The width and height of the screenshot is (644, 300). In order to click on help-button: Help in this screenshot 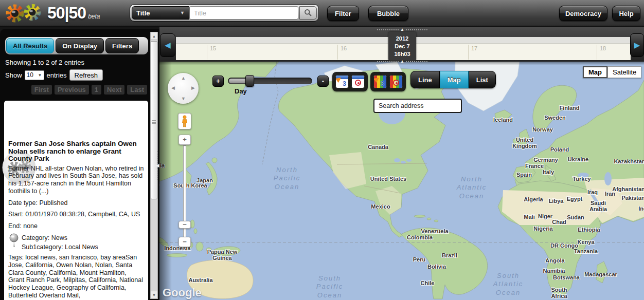, I will do `click(627, 13)`.